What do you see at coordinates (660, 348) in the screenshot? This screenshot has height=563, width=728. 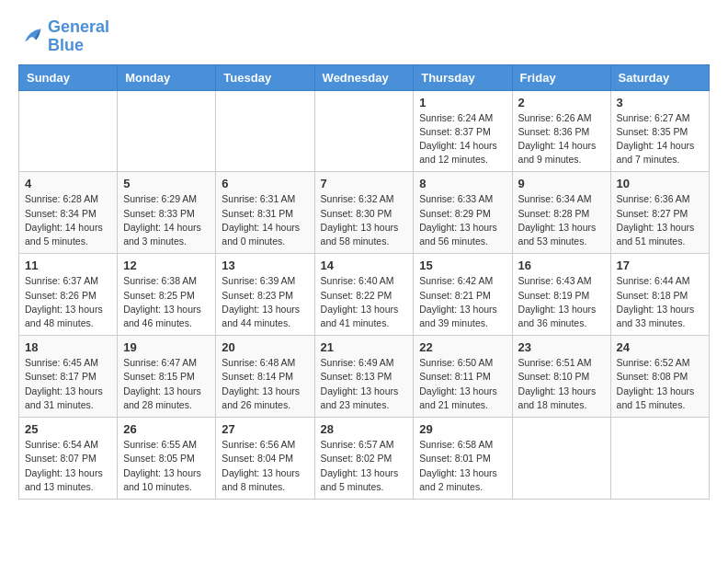 I see `day-number: 24` at bounding box center [660, 348].